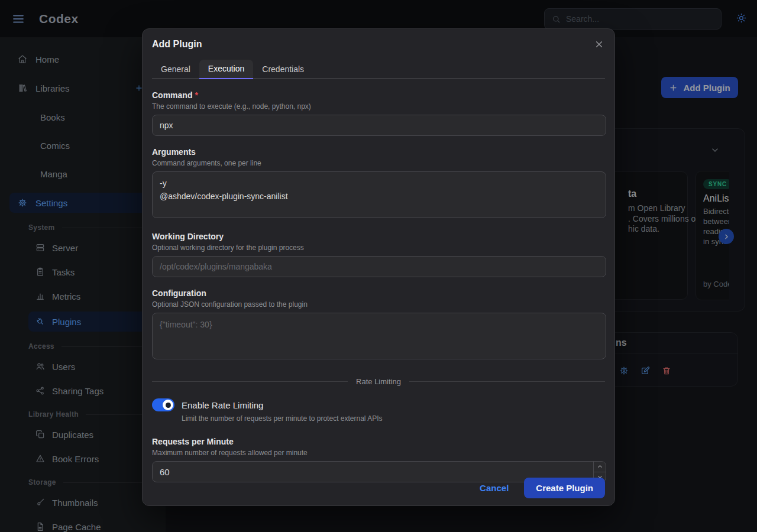  Describe the element at coordinates (379, 125) in the screenshot. I see `command-input` at that location.